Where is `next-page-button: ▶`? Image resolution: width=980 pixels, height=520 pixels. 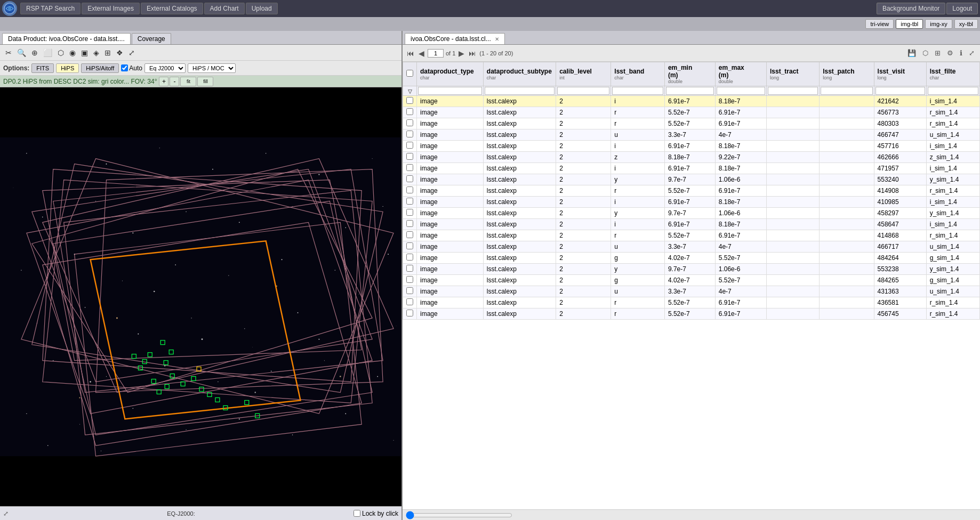 next-page-button: ▶ is located at coordinates (462, 53).